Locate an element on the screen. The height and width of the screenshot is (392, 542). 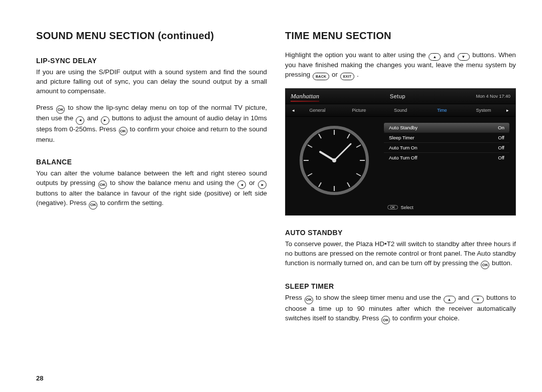
heading-lipsync: LIP-SYNC DELAY is located at coordinates (152, 61).